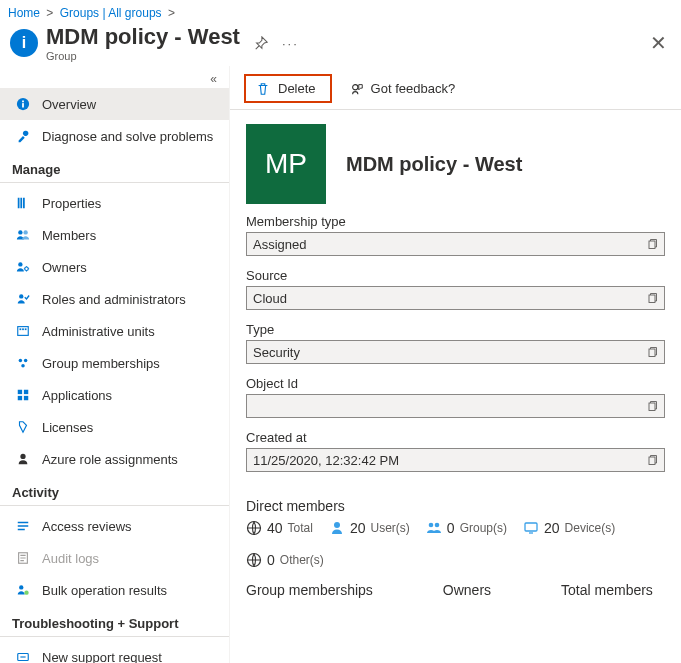 This screenshot has height=663, width=681. I want to click on wrench-icon, so click(23, 136).